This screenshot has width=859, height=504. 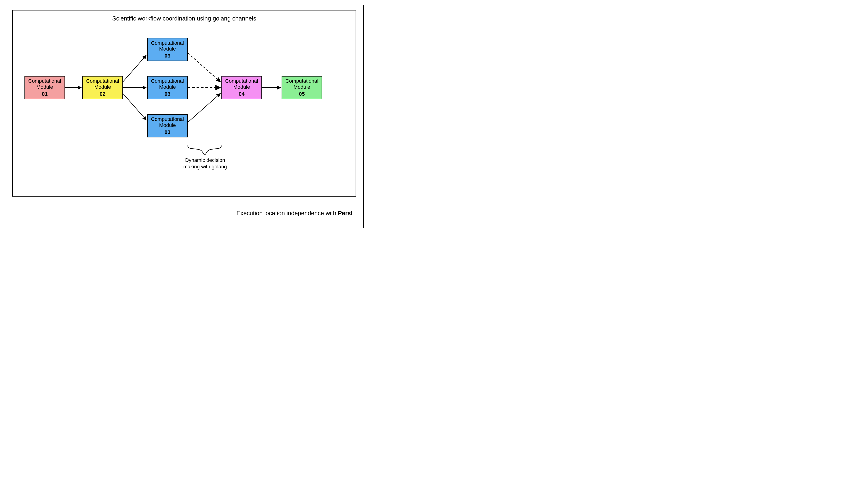 I want to click on module-03-middle: Computational Module 03, so click(x=168, y=88).